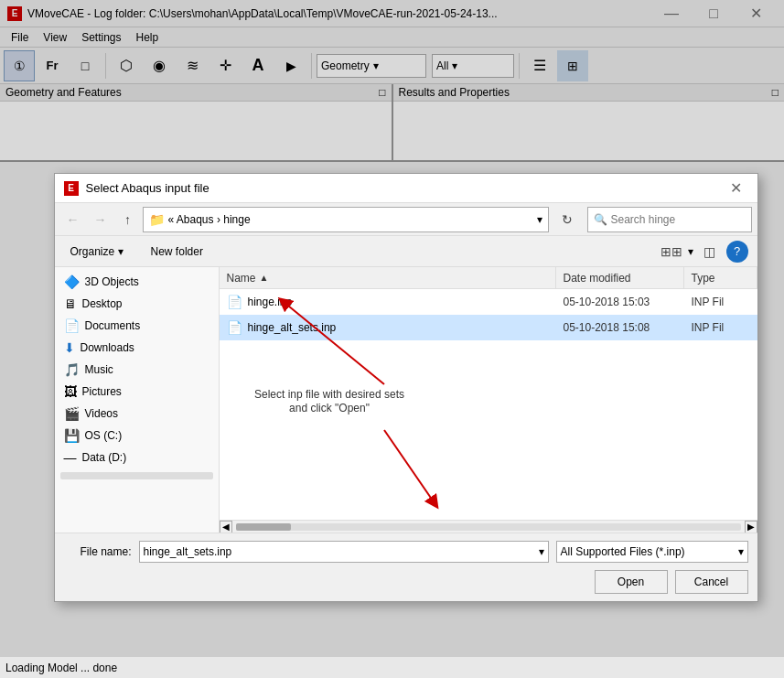 This screenshot has width=784, height=678. What do you see at coordinates (691, 252) in the screenshot?
I see `view-dropdown-arrow: ▾` at bounding box center [691, 252].